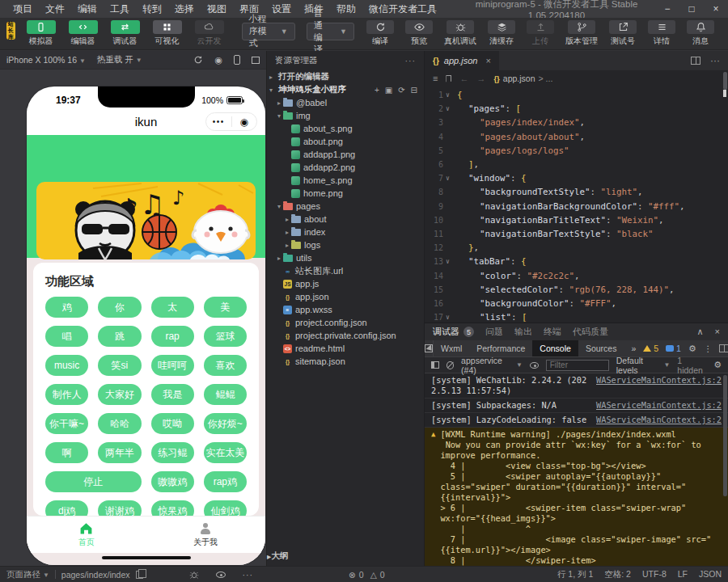 The height and width of the screenshot is (582, 728). I want to click on menu-视图: 视图, so click(217, 10).